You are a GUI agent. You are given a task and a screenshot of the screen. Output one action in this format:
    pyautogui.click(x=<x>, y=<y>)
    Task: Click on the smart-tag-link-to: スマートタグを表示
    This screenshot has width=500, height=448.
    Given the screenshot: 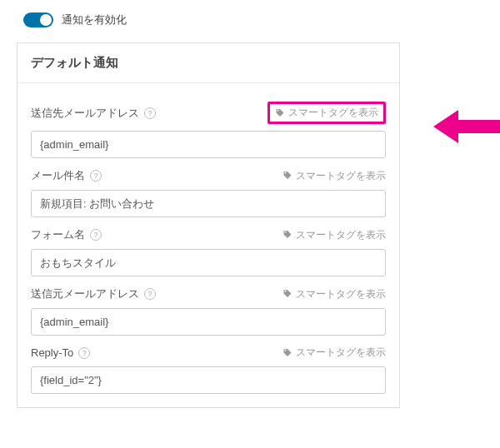 What is the action you would take?
    pyautogui.click(x=327, y=113)
    